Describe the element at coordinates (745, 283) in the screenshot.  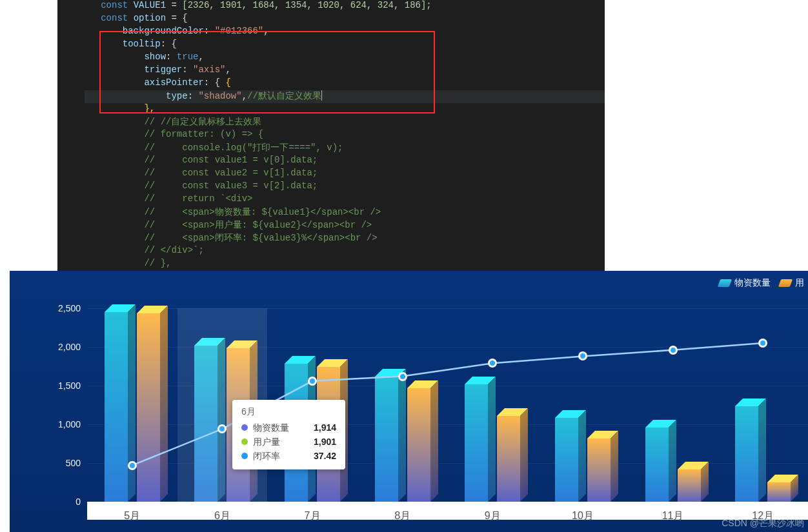
I see `legend-item-s1: 物资数量` at that location.